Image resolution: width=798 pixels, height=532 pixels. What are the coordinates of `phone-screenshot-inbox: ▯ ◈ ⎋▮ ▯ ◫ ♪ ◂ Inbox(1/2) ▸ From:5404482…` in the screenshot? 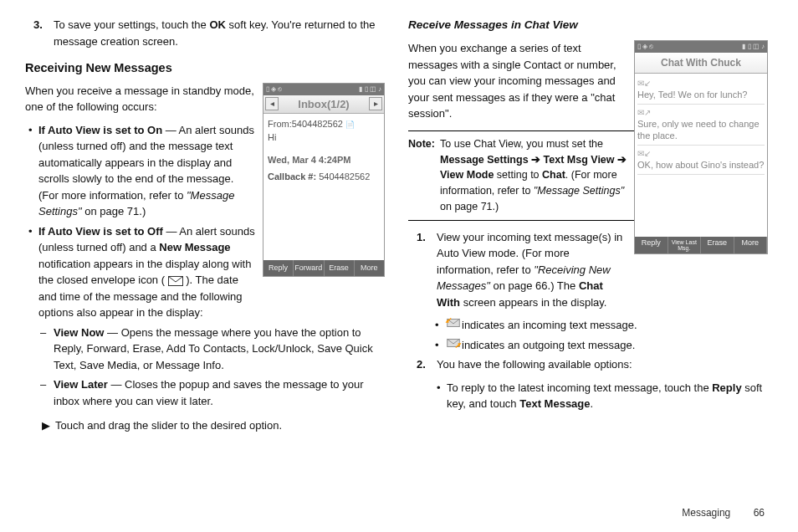 It's located at (324, 181).